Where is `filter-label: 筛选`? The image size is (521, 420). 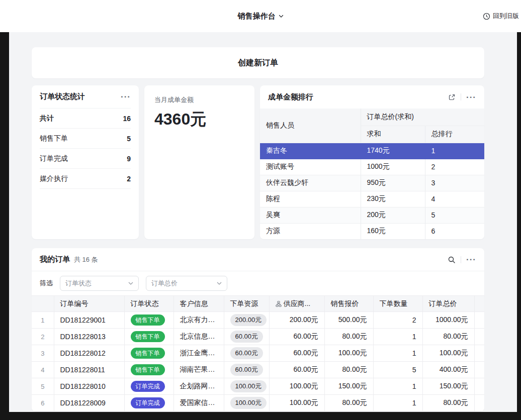 filter-label: 筛选 is located at coordinates (46, 283).